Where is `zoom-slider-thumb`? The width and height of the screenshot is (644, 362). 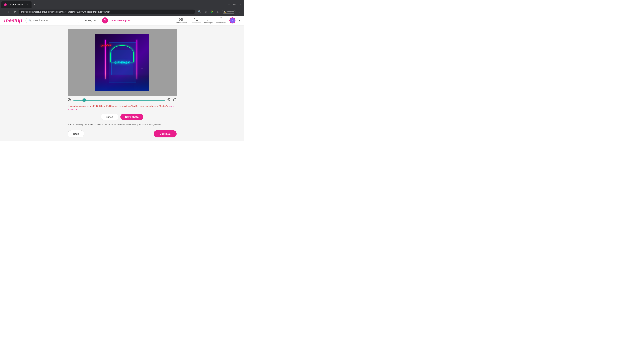
zoom-slider-thumb is located at coordinates (84, 100).